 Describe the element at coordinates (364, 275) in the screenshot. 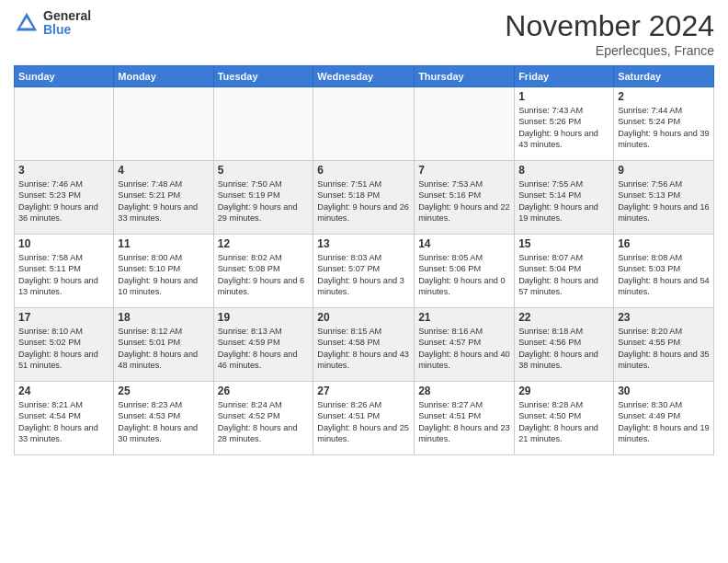

I see `day-info: Sunrise: 8:03 AM Sunset: 5:07 PM Dayligh…` at that location.